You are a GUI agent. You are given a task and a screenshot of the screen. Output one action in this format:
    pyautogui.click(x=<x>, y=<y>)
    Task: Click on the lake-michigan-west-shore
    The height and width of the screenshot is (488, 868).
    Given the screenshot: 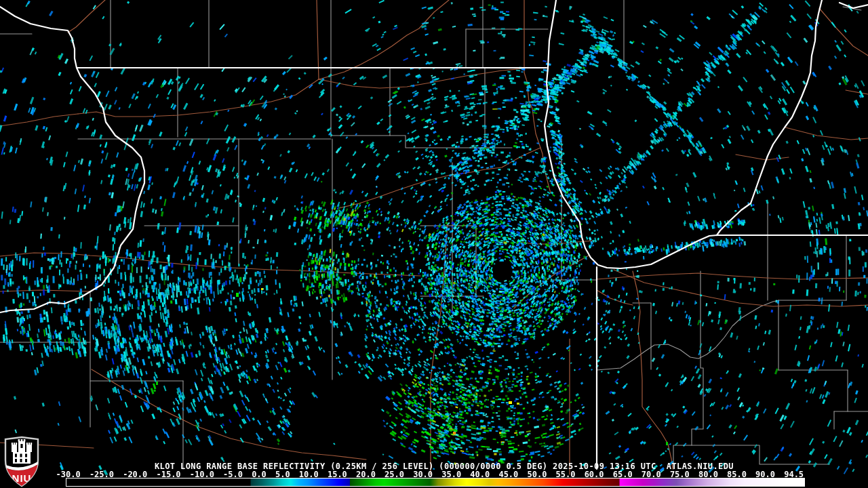 What is the action you would take?
    pyautogui.click(x=631, y=134)
    